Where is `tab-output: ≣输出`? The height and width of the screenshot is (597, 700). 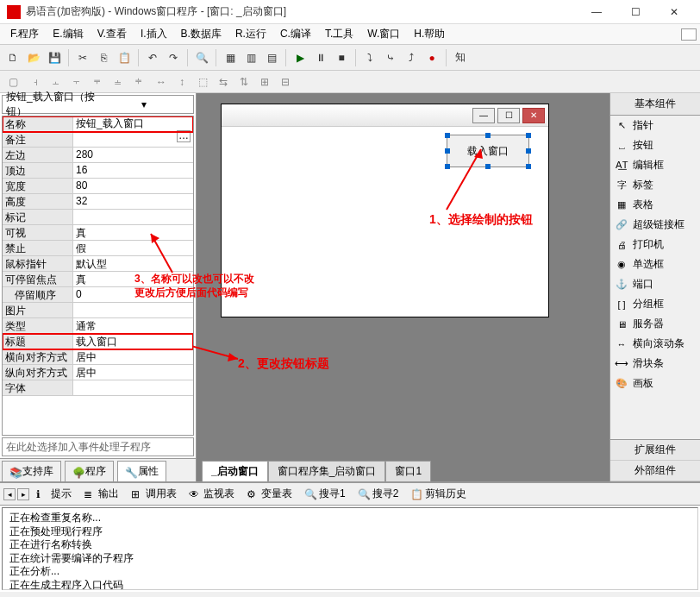 tab-output: ≣输出 is located at coordinates (102, 493).